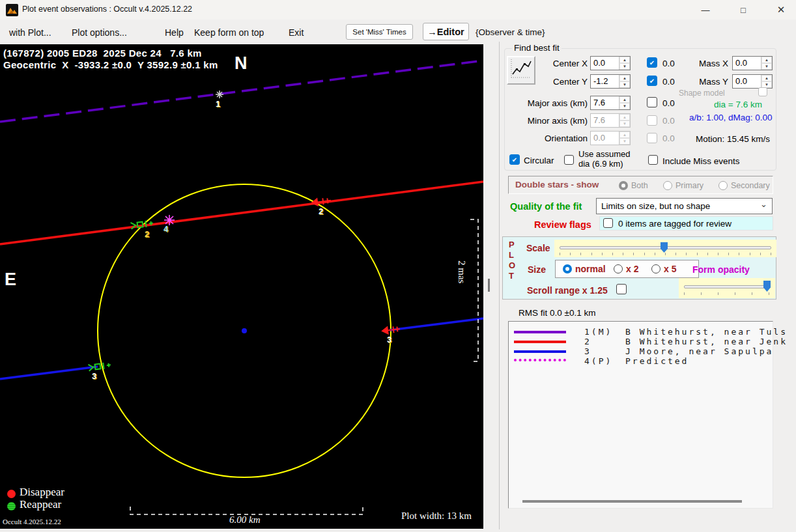 This screenshot has height=532, width=796. I want to click on scale-bar, so click(246, 511).